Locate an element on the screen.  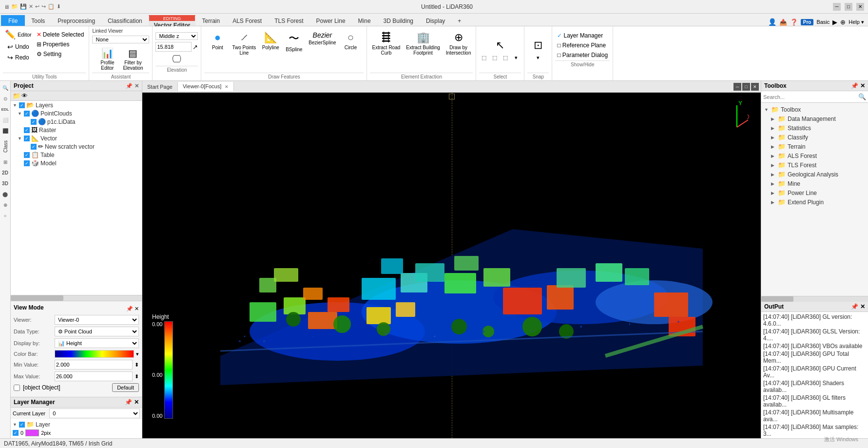
pointclouds-checkbox: ✓ is located at coordinates (27, 114).